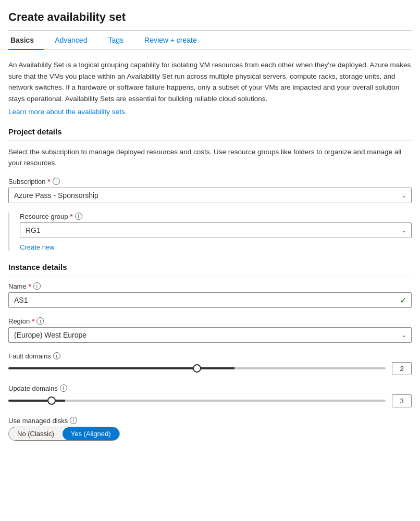  I want to click on managed-disks-option-yes: Yes (Aligned), so click(91, 433).